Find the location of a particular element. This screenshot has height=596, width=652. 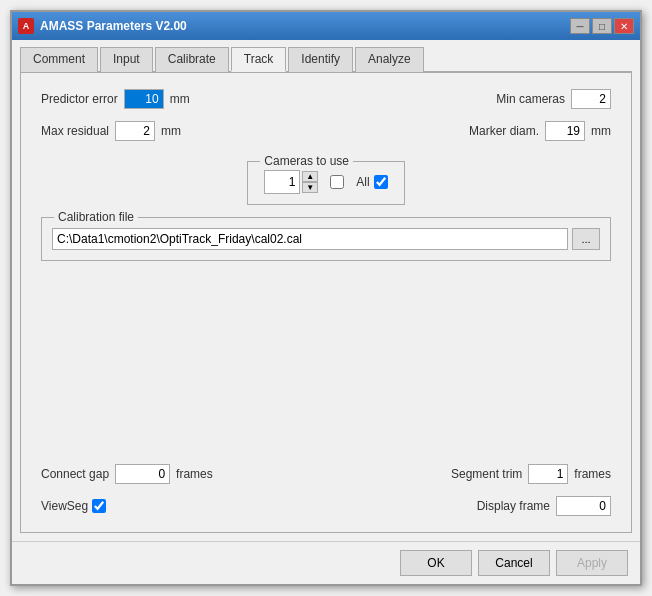

maximize-button: □ is located at coordinates (602, 26).